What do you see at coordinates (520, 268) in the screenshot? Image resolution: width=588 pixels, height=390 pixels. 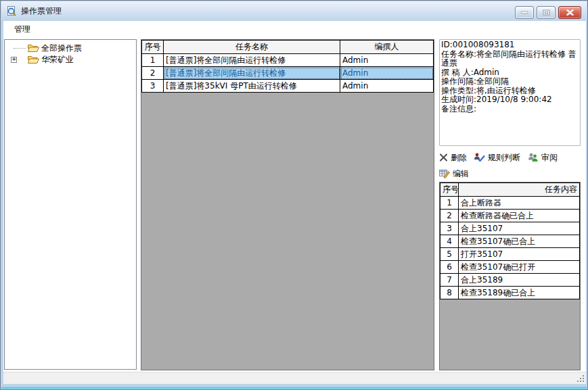 I see `cell-content: 检查35107确已打开` at bounding box center [520, 268].